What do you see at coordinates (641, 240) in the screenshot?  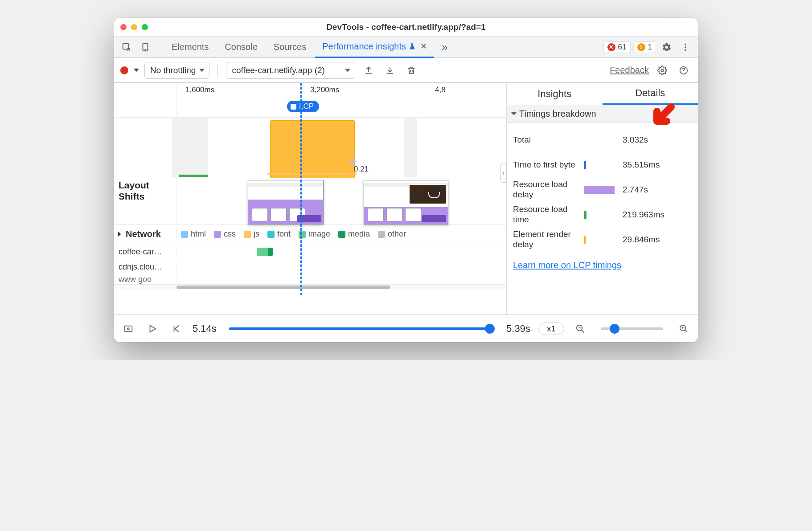 I see `breakdown-value: 29.846ms` at bounding box center [641, 240].